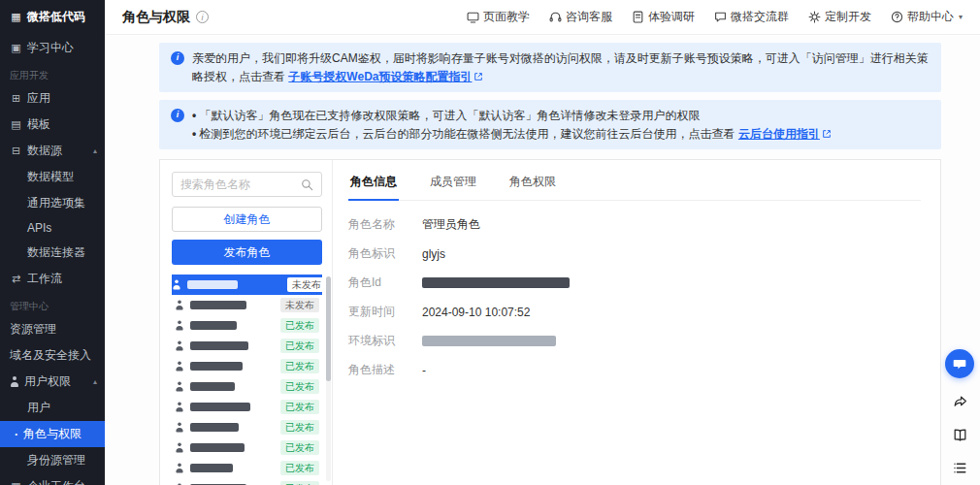 This screenshot has width=980, height=485. What do you see at coordinates (246, 285) in the screenshot?
I see `role-list-item-selected: 未发布` at bounding box center [246, 285].